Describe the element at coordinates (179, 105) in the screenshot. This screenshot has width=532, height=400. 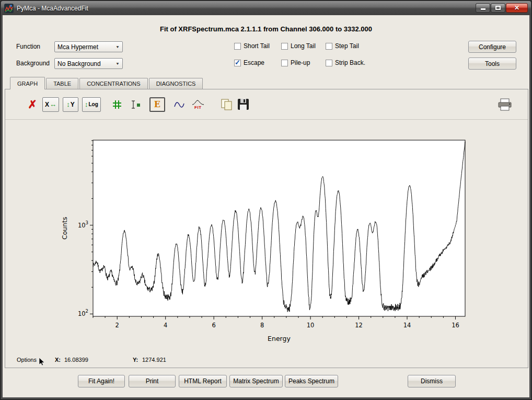
I see `derivative-squiggle-icon` at that location.